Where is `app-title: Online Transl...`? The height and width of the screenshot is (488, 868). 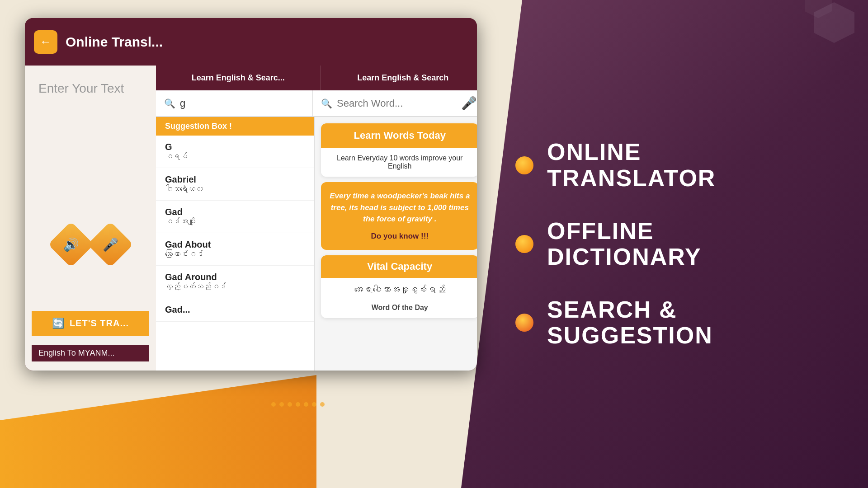
app-title: Online Transl... is located at coordinates (114, 42).